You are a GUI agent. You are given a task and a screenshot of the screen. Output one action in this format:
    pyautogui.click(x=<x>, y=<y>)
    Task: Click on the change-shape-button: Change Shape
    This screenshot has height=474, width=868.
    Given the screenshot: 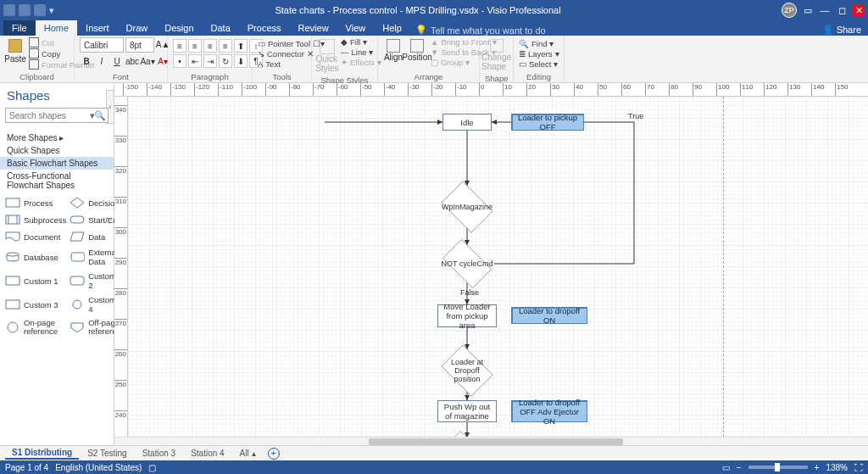 What is the action you would take?
    pyautogui.click(x=497, y=55)
    